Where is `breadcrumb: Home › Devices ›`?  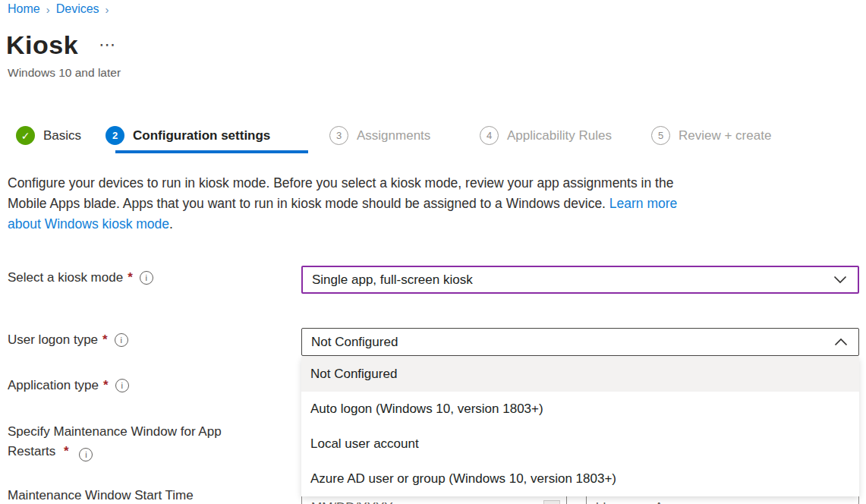
breadcrumb: Home › Devices › is located at coordinates (58, 9).